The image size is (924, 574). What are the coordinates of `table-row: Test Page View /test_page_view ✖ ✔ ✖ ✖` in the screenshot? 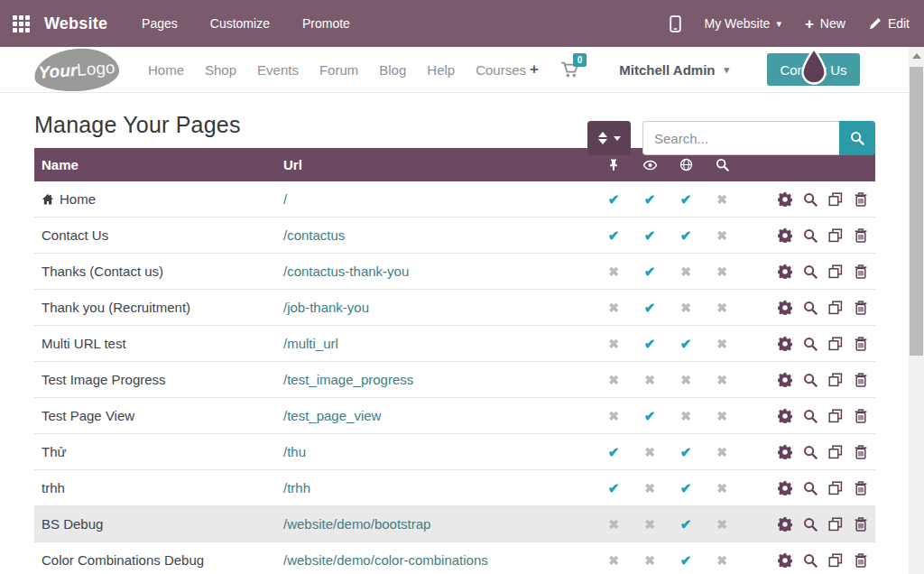 It's located at (455, 416).